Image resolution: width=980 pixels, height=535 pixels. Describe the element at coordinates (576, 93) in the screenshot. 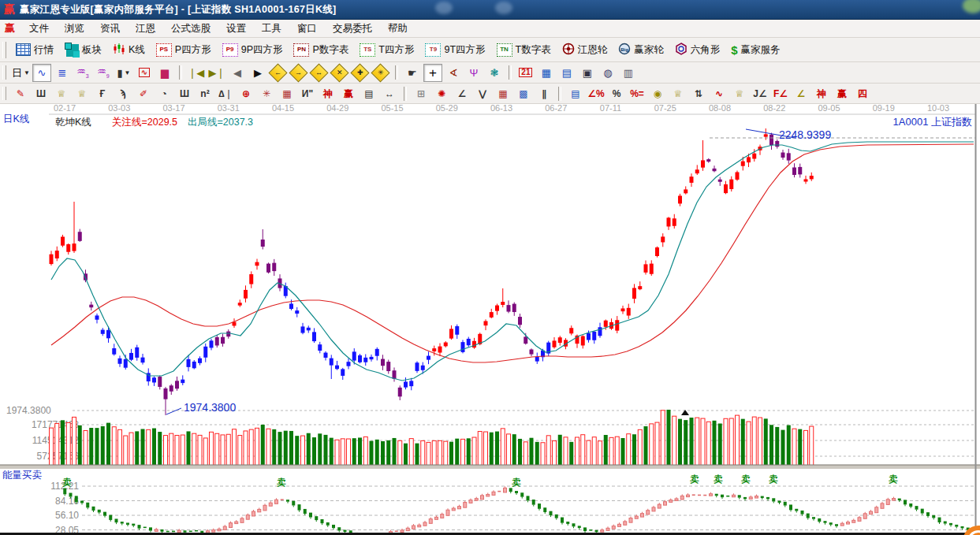

I see `draw-tool-2-0: ▤` at that location.